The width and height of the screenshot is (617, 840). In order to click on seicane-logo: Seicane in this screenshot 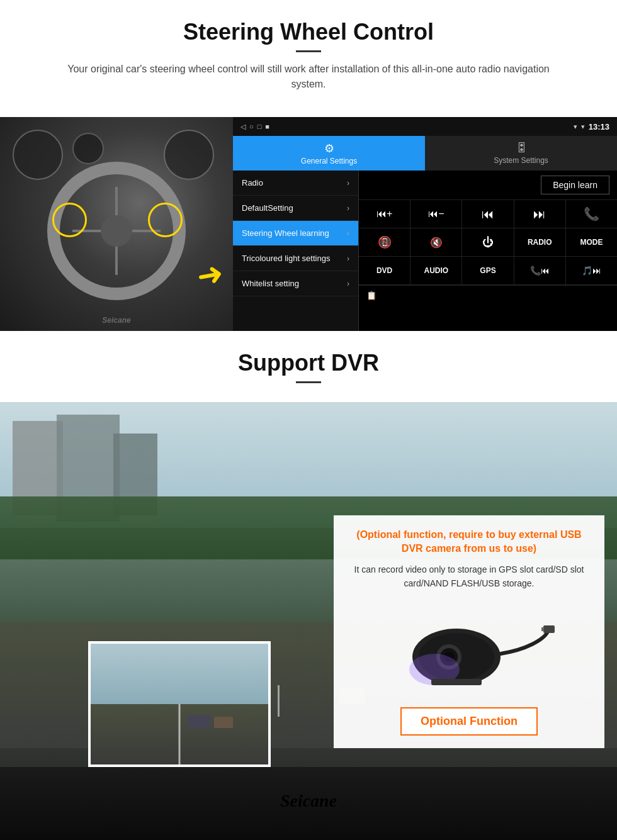, I will do `click(308, 801)`.